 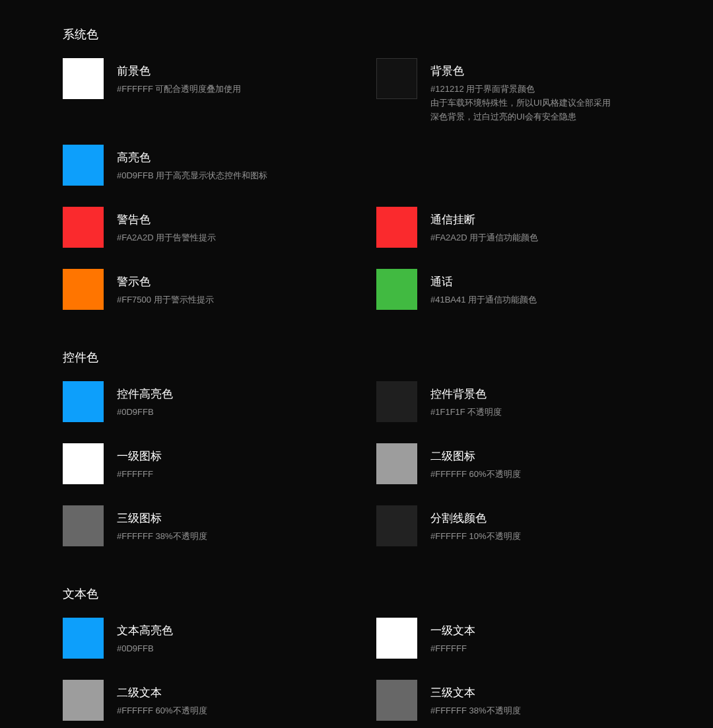 What do you see at coordinates (199, 700) in the screenshot?
I see `color-item: 二级文本#FFFFFF 60%不透明度` at bounding box center [199, 700].